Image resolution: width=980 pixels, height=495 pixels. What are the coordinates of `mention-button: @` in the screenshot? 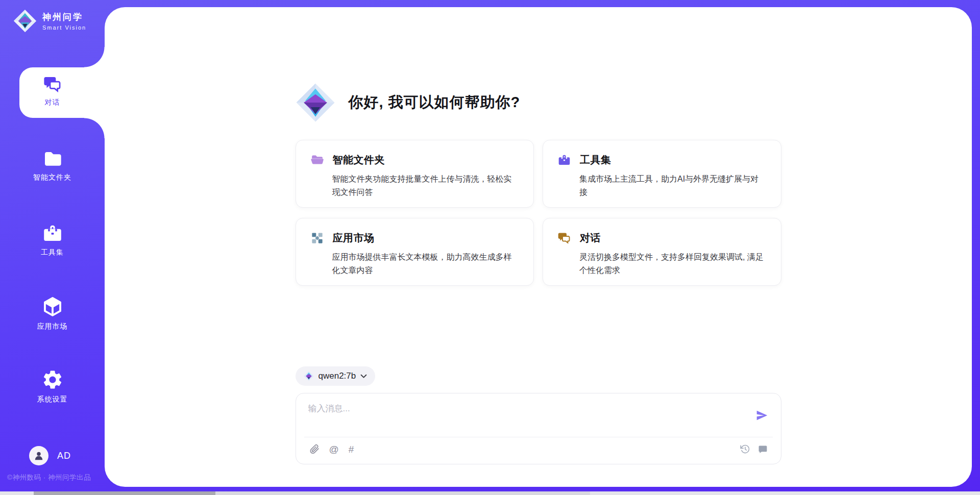 It's located at (334, 449).